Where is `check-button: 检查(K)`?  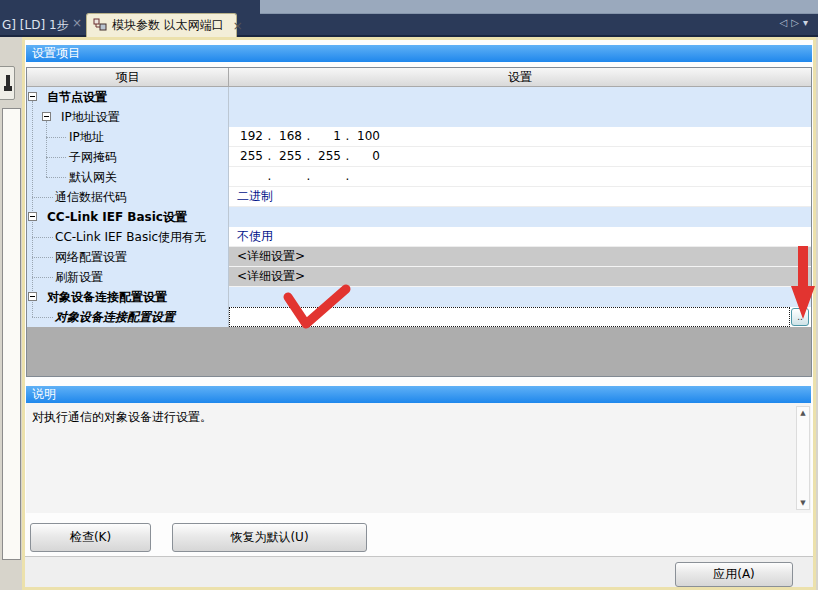 check-button: 检查(K) is located at coordinates (90, 538).